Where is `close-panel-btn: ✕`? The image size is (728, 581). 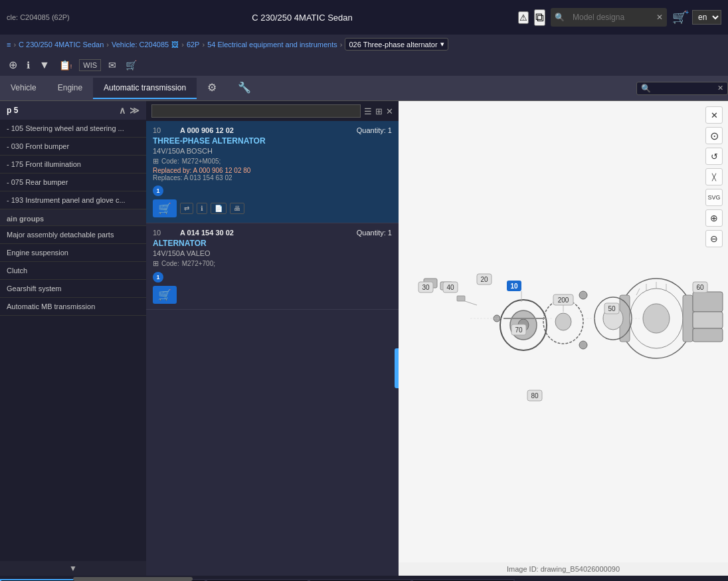
close-panel-btn: ✕ is located at coordinates (714, 115).